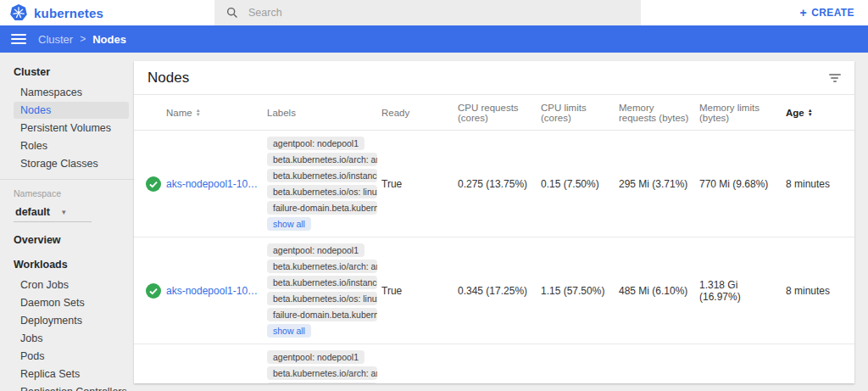 Image resolution: width=868 pixels, height=391 pixels. What do you see at coordinates (804, 13) in the screenshot?
I see `plus-icon: +` at bounding box center [804, 13].